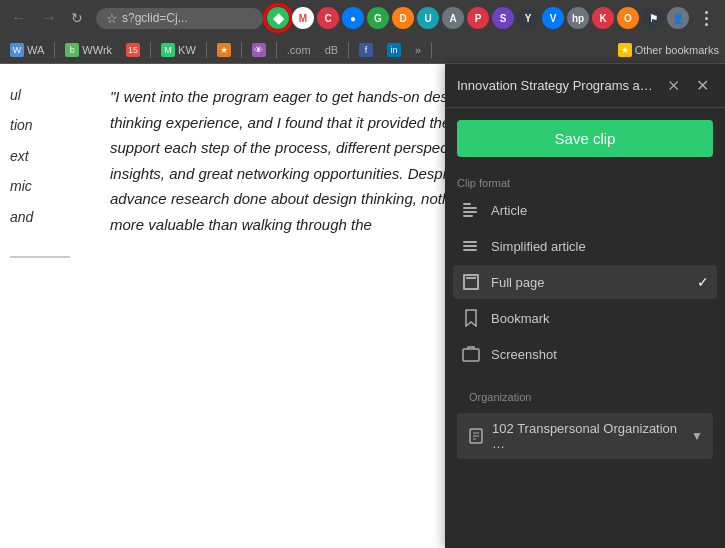 The height and width of the screenshot is (548, 725). What do you see at coordinates (428, 18) in the screenshot?
I see `ext-icon-5: U` at bounding box center [428, 18].